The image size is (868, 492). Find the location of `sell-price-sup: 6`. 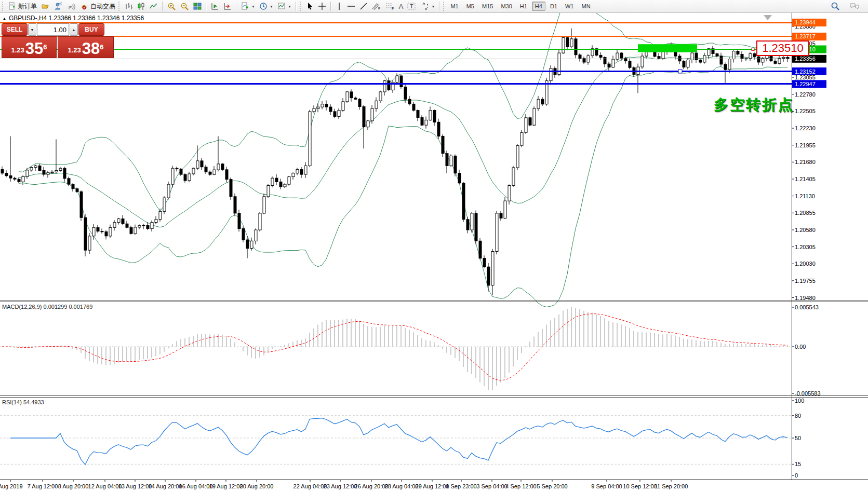

sell-price-sup: 6 is located at coordinates (45, 47).